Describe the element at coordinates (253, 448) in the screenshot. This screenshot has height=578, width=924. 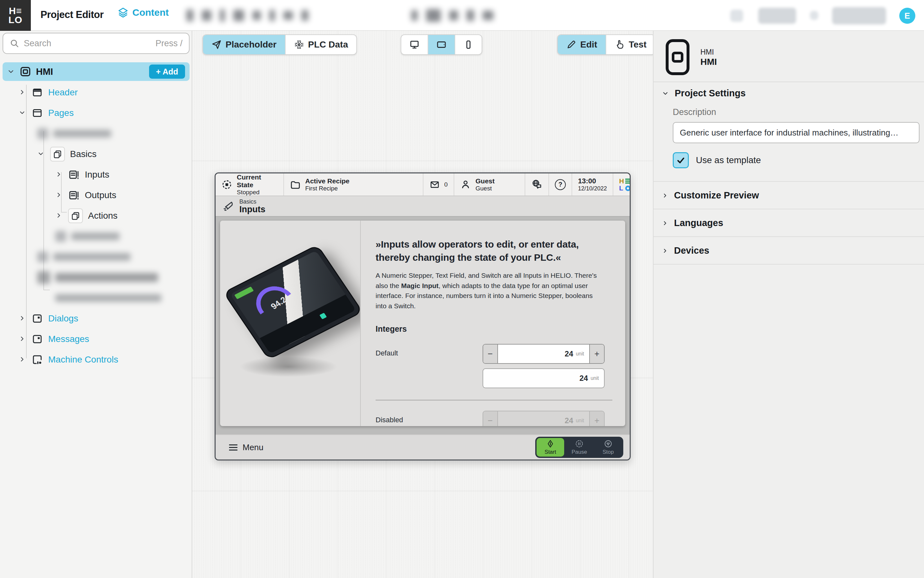
I see `menu-label: Menu` at that location.